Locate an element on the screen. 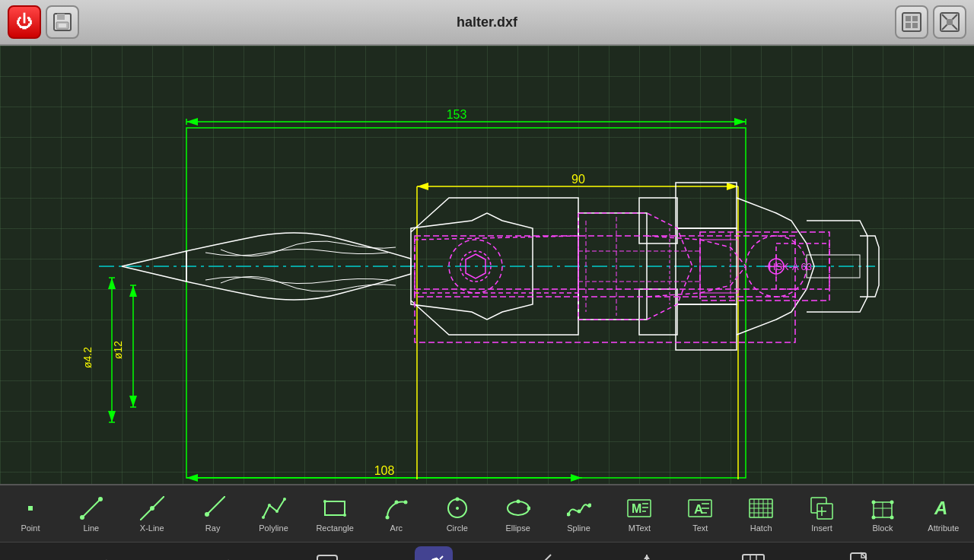 The image size is (974, 560). tool-circle: Circle is located at coordinates (457, 514).